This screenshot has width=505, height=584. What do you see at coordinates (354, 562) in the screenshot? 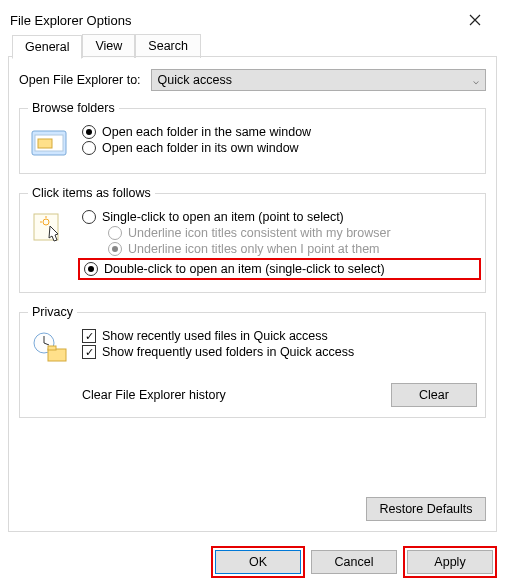
I see `cancel-button: Cancel` at bounding box center [354, 562].